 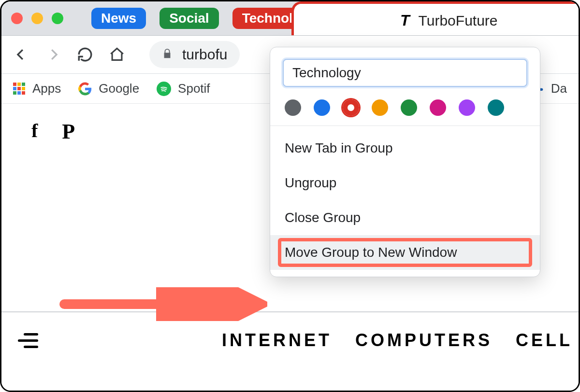 I want to click on extension-label: Da, so click(x=559, y=89).